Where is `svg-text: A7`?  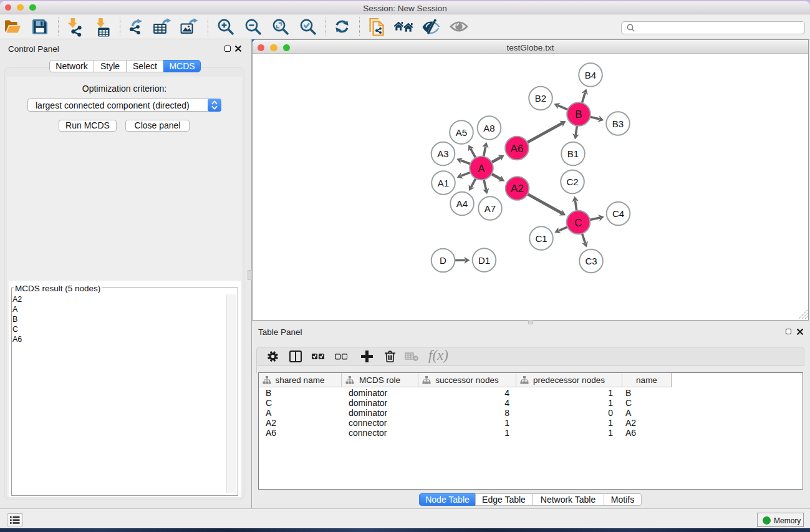
svg-text: A7 is located at coordinates (490, 208).